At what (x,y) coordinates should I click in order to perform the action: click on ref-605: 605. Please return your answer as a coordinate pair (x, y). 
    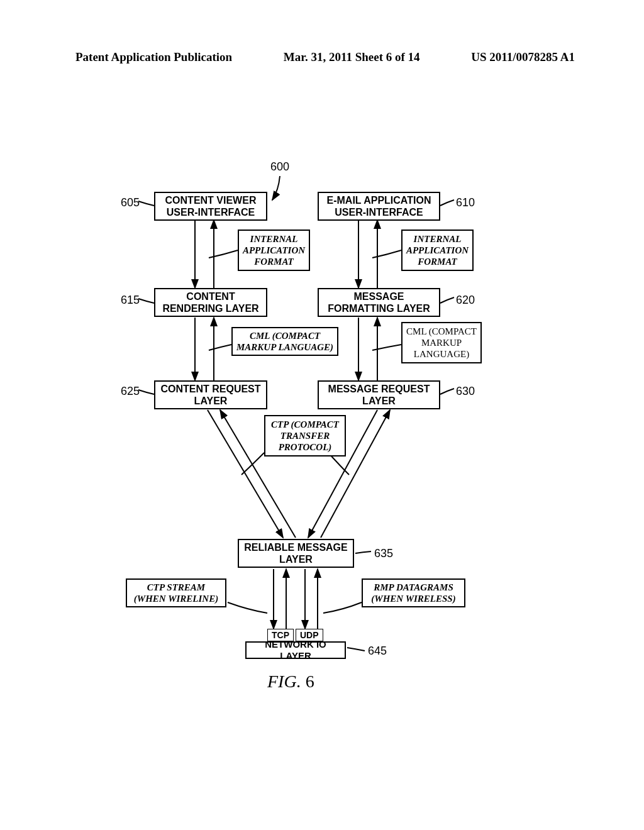
    Looking at the image, I should click on (130, 202).